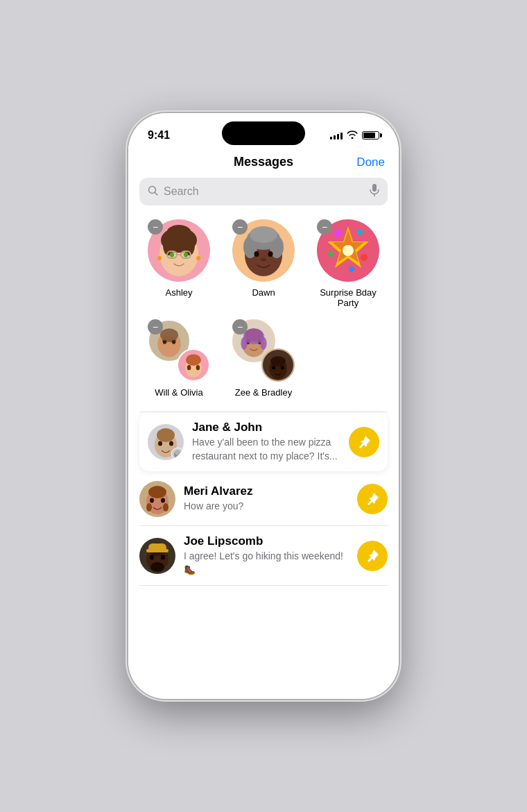  I want to click on wifi-icon, so click(352, 136).